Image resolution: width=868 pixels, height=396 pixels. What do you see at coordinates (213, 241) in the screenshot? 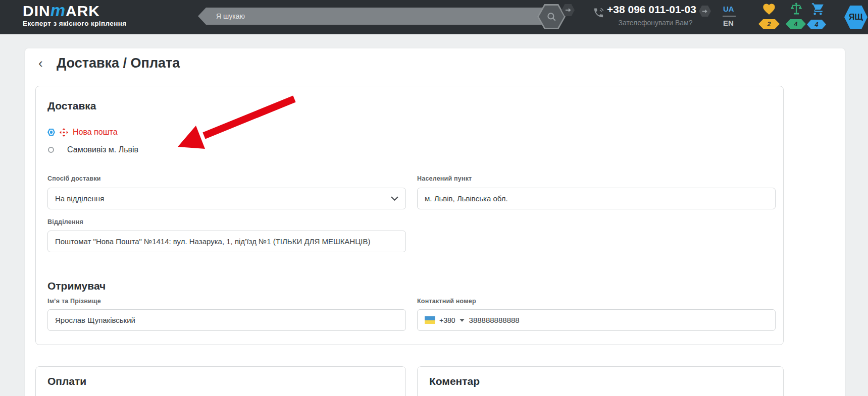
I see `branch-value: Поштомат "Нова Пошта" №1414: вул. Назару…` at bounding box center [213, 241].